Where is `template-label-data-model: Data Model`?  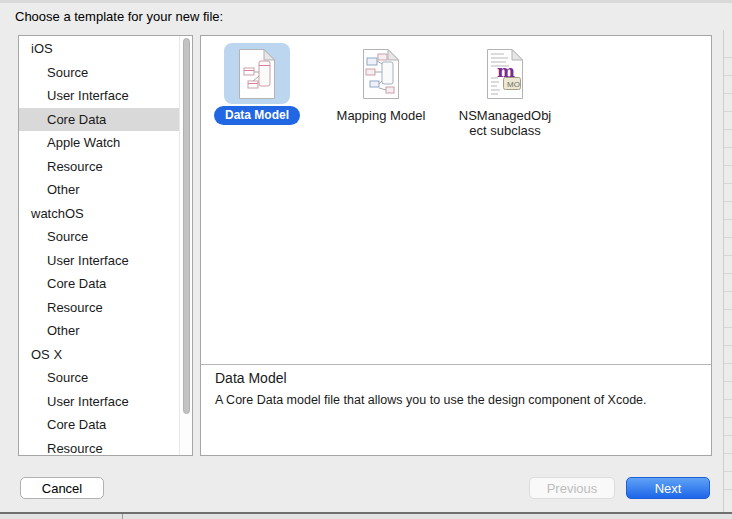 template-label-data-model: Data Model is located at coordinates (257, 116).